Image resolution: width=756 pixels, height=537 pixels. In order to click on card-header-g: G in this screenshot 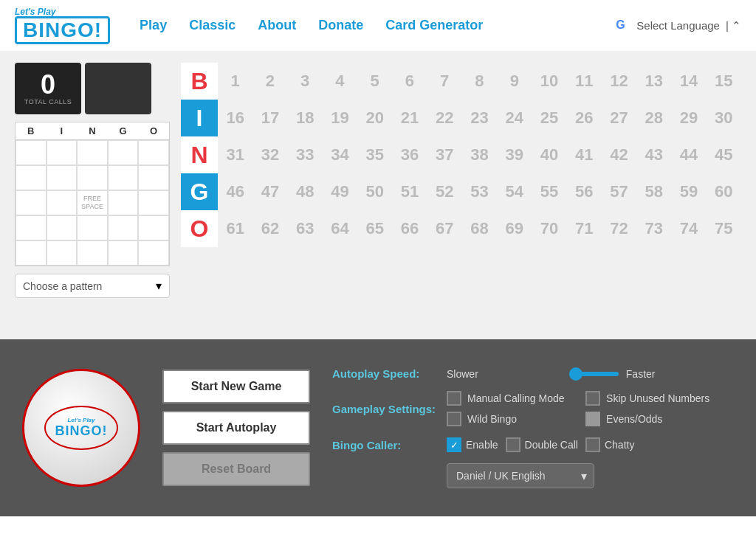, I will do `click(123, 131)`.